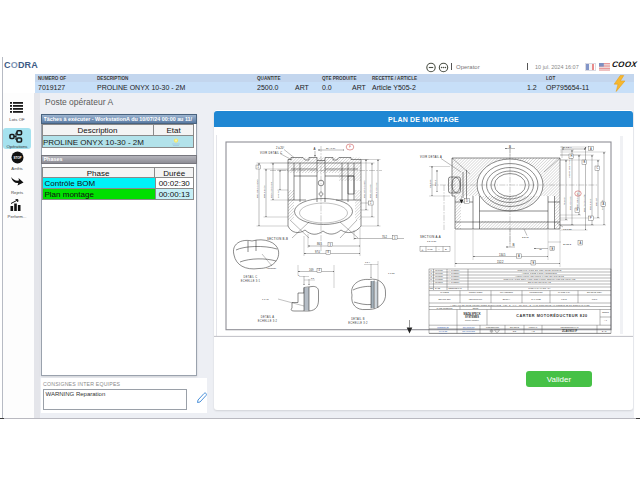  Describe the element at coordinates (440, 273) in the screenshot. I see `svg-text: 03/09/20` at that location.